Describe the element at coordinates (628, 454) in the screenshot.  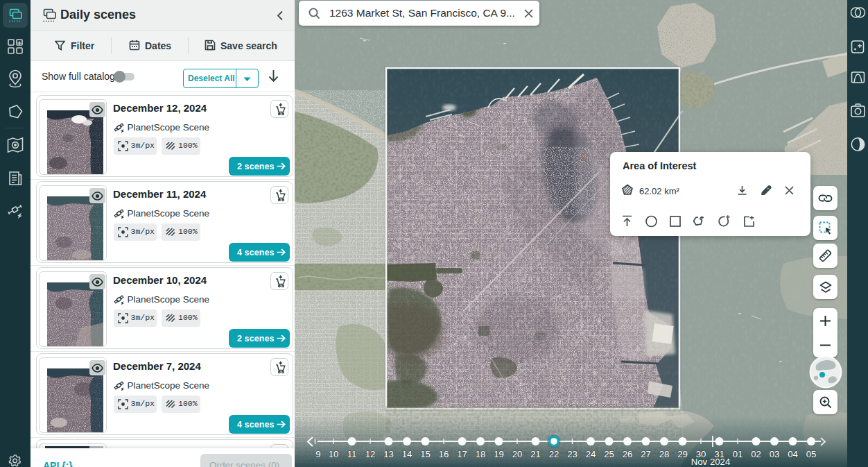
I see `svg-text: 26` at that location.